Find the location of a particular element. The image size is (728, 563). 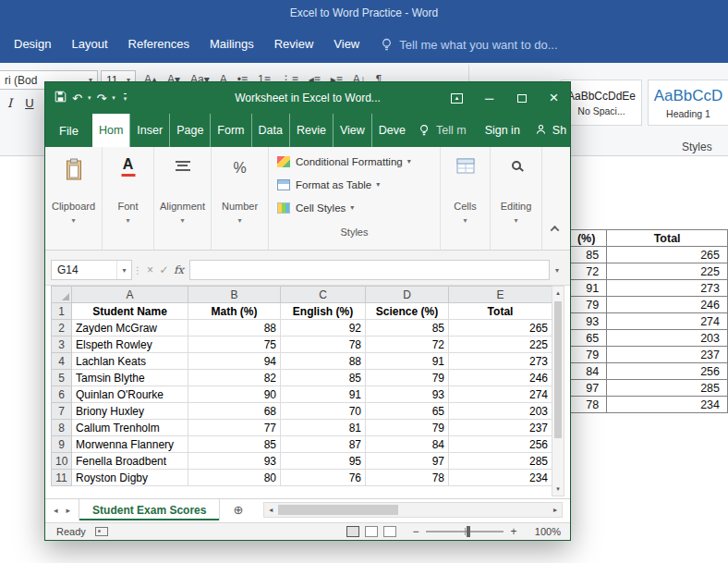

zoom-level-label: 100% is located at coordinates (543, 532).